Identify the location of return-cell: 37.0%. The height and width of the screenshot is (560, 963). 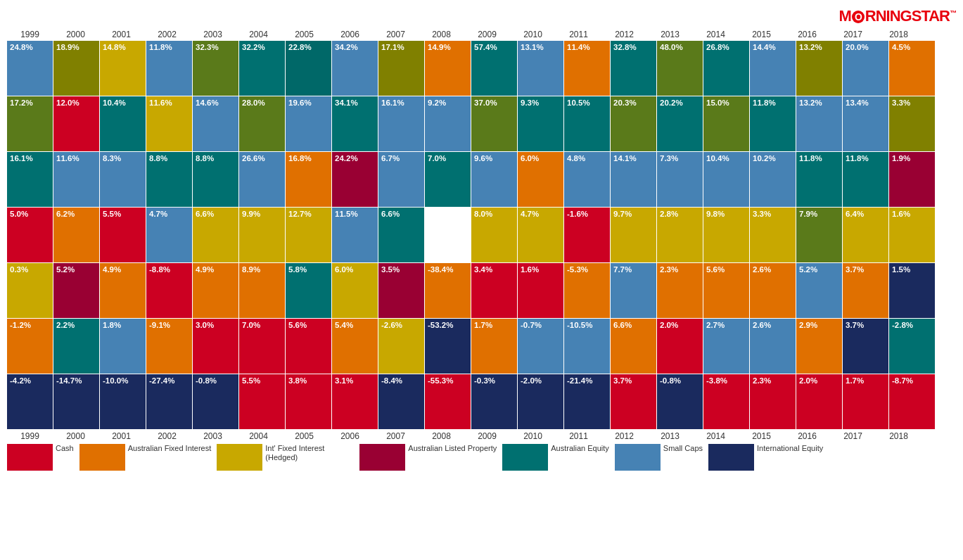
(494, 124).